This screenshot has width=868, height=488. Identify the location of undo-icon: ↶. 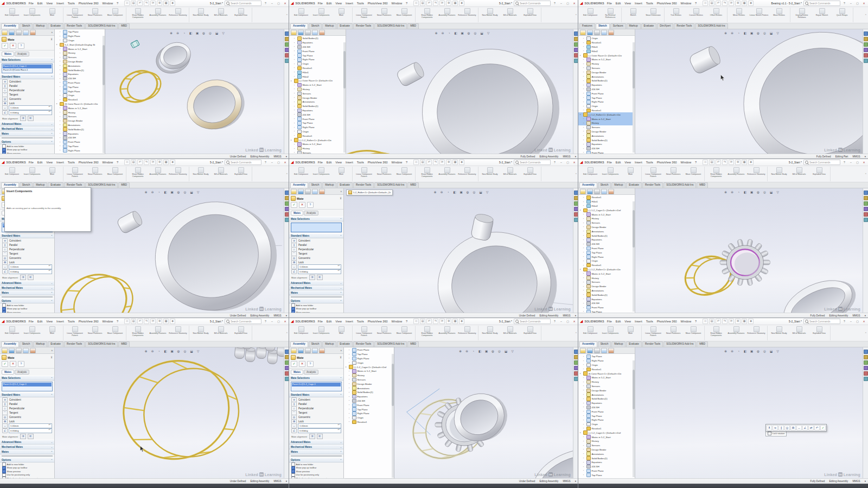
(429, 321).